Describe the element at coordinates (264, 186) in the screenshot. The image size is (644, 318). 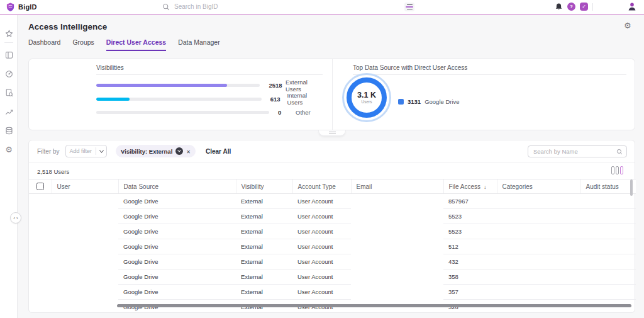
I see `column-header-visibility: Visibility` at that location.